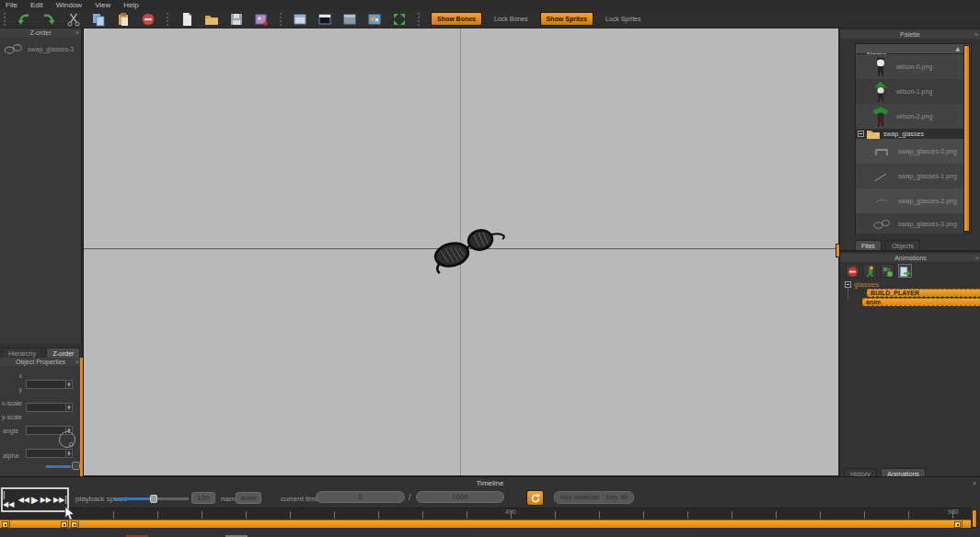  What do you see at coordinates (67, 440) in the screenshot?
I see `angle-dial` at bounding box center [67, 440].